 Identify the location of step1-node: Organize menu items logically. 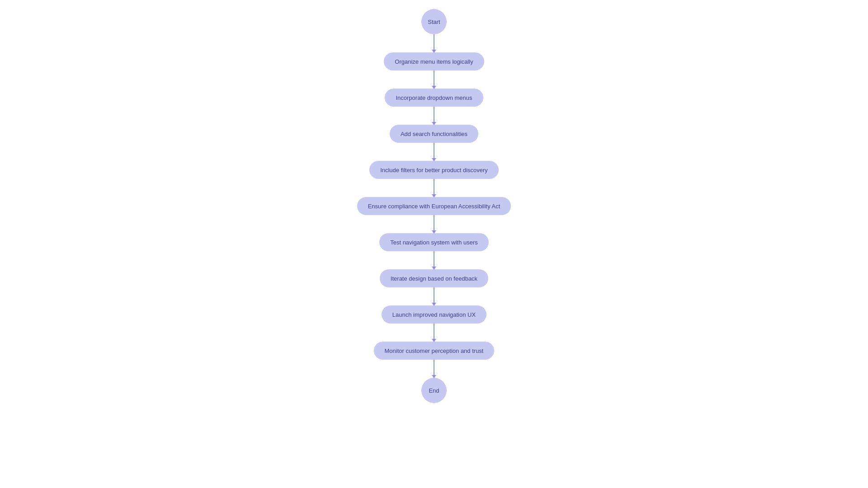
(434, 61).